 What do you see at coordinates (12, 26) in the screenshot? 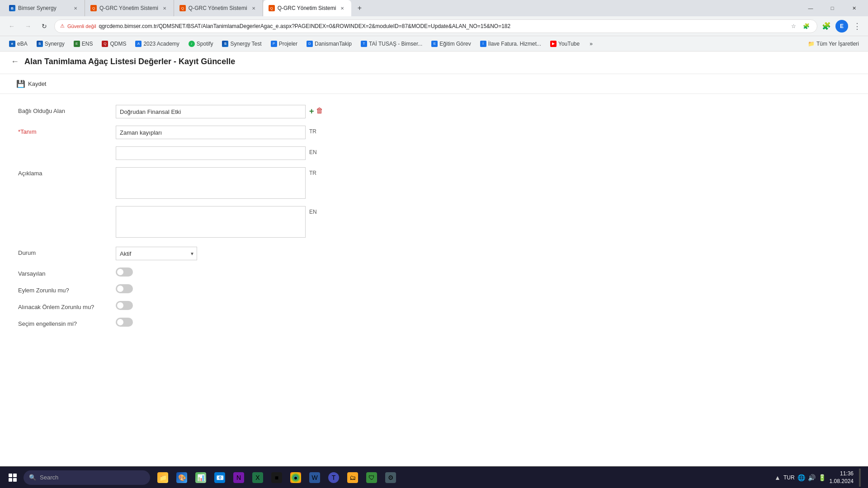
I see `back-button: ←` at bounding box center [12, 26].